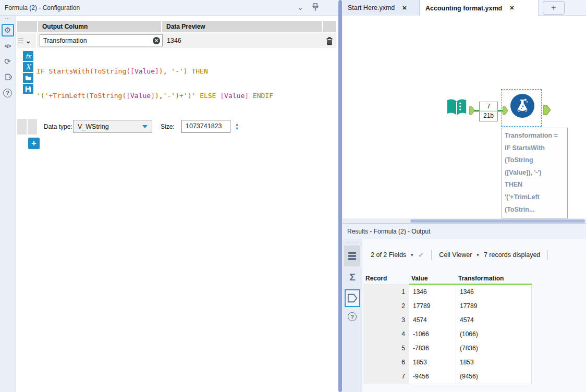  Describe the element at coordinates (329, 41) in the screenshot. I see `delete-expression-button` at that location.